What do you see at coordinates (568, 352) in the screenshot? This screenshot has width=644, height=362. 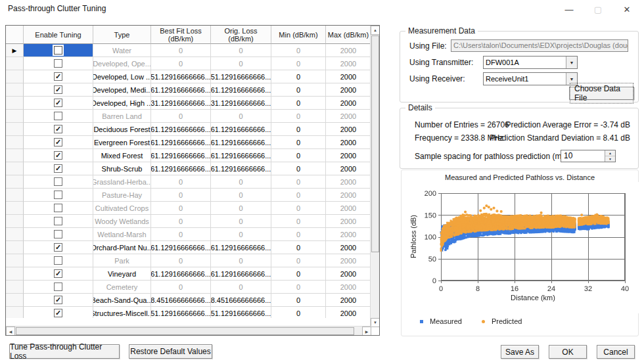 I see `ok-button: OK` at bounding box center [568, 352].